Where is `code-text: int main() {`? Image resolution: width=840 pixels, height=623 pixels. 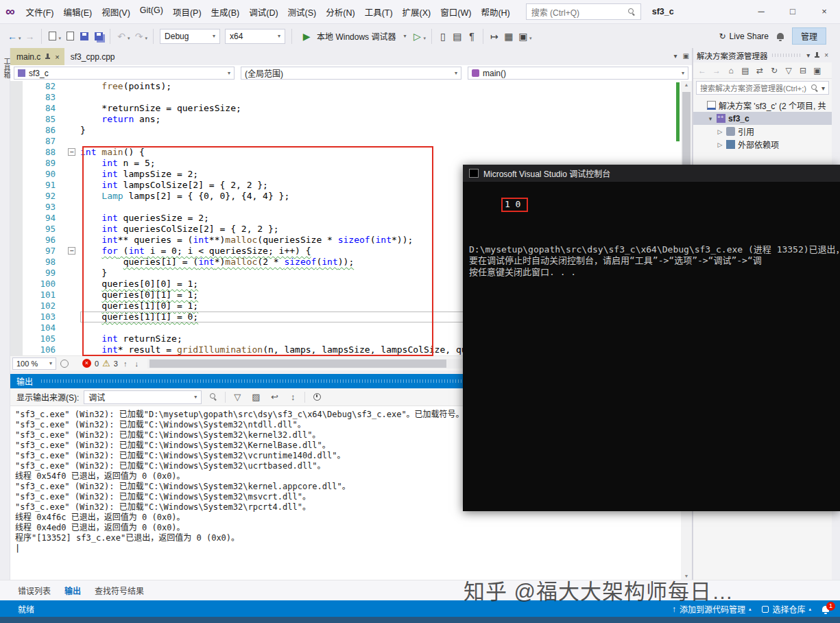 code-text: int main() { is located at coordinates (386, 152).